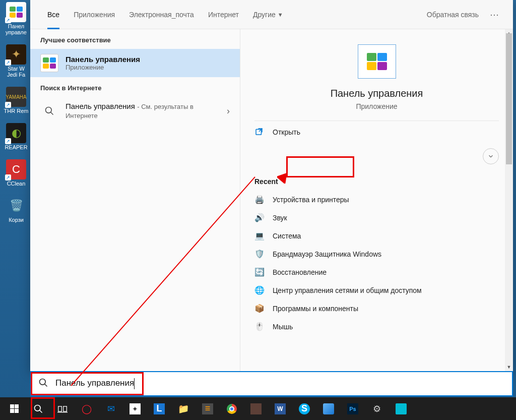 The height and width of the screenshot is (420, 516). What do you see at coordinates (377, 408) in the screenshot?
I see `taskbar-app-settings: ⚙` at bounding box center [377, 408].